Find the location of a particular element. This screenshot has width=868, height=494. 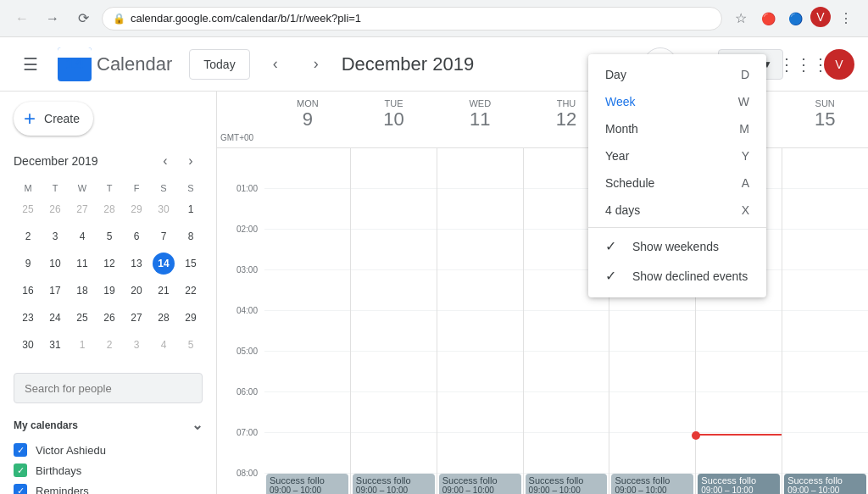

calendar-item-2: ✓Reminders is located at coordinates (108, 487).